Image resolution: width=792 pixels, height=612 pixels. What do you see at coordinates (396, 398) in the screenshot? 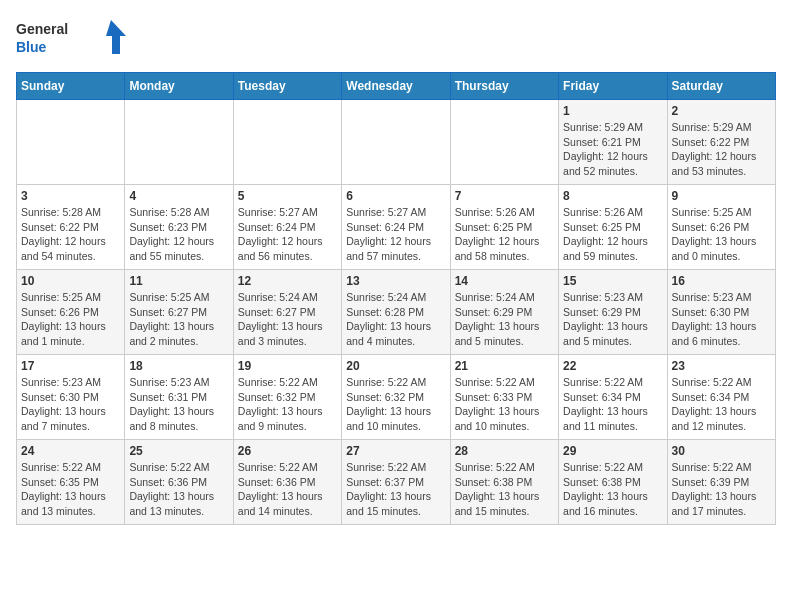
I see `calendar-cell: 20Sunrise: 5:22 AM Sunset: 6:32 PM Dayli…` at bounding box center [396, 398].